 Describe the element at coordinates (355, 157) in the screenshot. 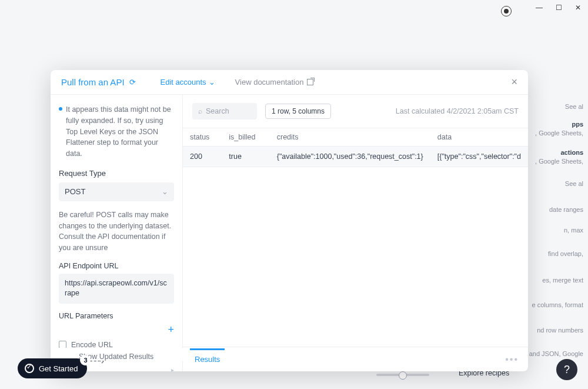

I see `table-row: 200 true {"available":1000,"used":36,"re…` at that location.